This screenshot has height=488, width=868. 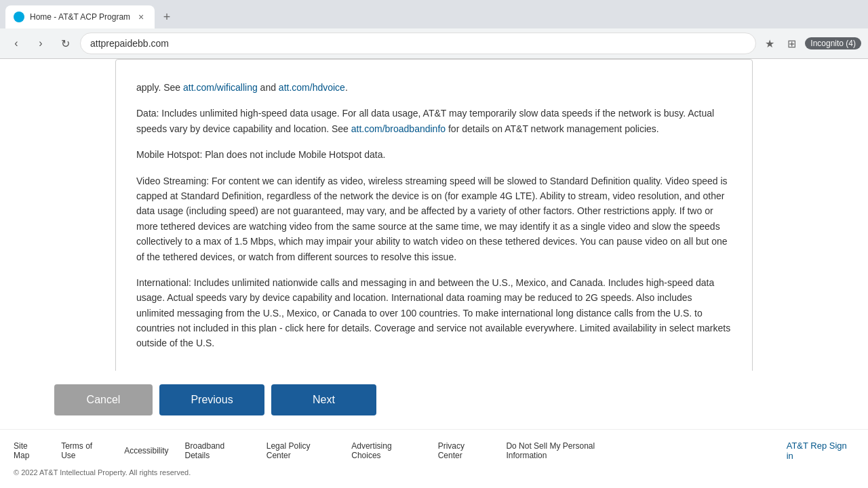 What do you see at coordinates (434, 472) in the screenshot?
I see `footer-copyright: © 2022 AT&T Intellectual Property. All r…` at bounding box center [434, 472].